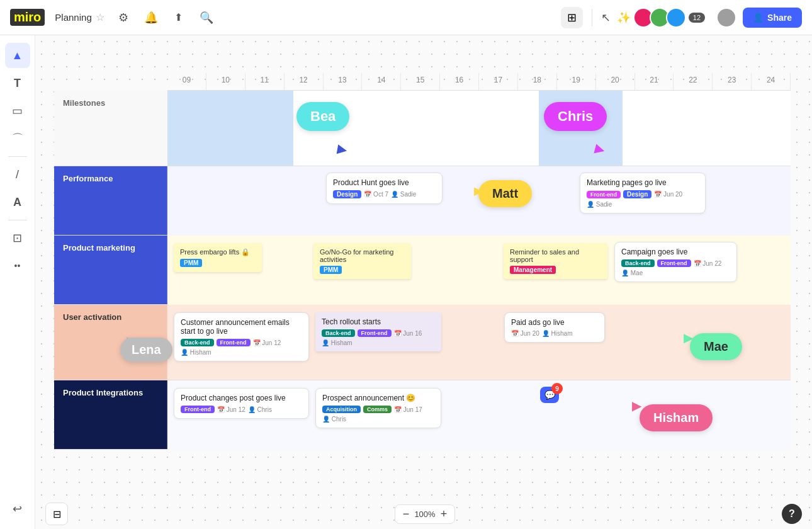  Describe the element at coordinates (242, 409) in the screenshot. I see `card-product-changes-tags: Front-end 📅 Jun 12 👤 Chris` at that location.